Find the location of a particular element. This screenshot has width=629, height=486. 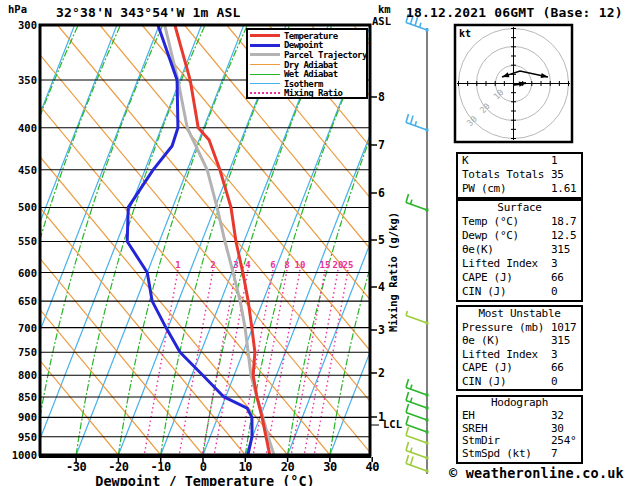

pressure-tick-label: 850 is located at coordinates (20, 397).